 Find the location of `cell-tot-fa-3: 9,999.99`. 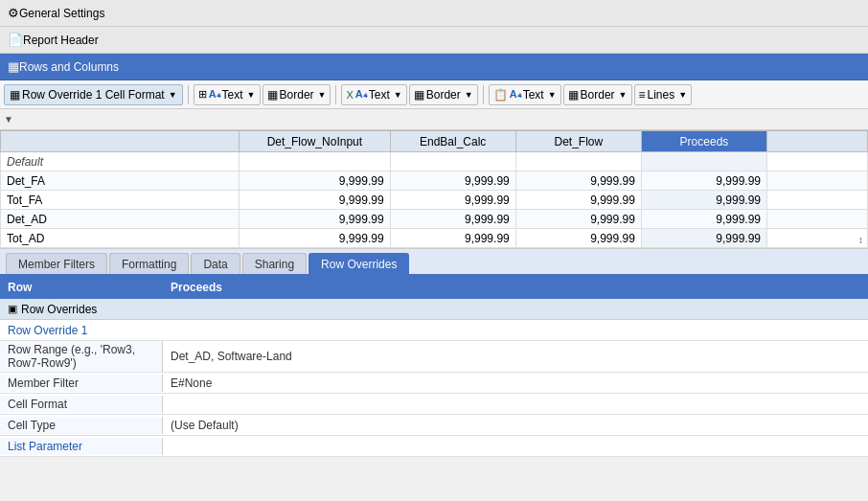

cell-tot-fa-3: 9,999.99 is located at coordinates (579, 200).